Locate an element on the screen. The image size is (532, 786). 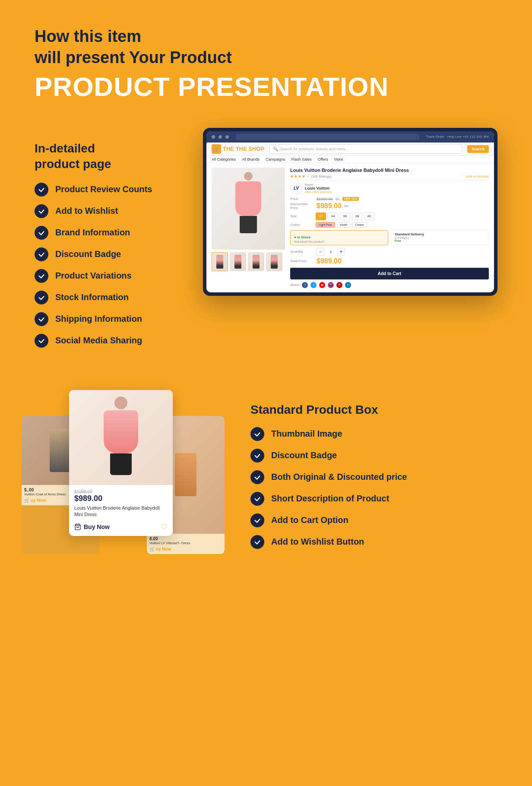
size-option-38: 38 is located at coordinates (357, 216).